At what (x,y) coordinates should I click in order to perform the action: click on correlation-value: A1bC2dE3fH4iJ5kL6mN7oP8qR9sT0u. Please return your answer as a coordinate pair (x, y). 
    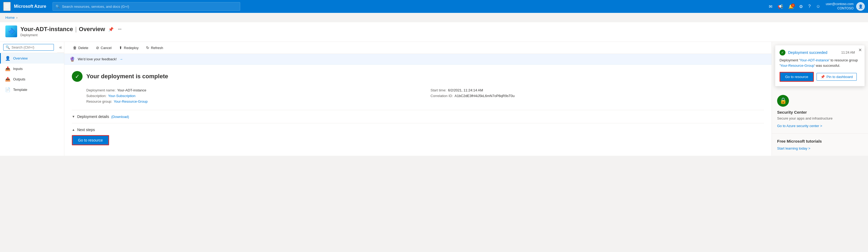
    Looking at the image, I should click on (485, 96).